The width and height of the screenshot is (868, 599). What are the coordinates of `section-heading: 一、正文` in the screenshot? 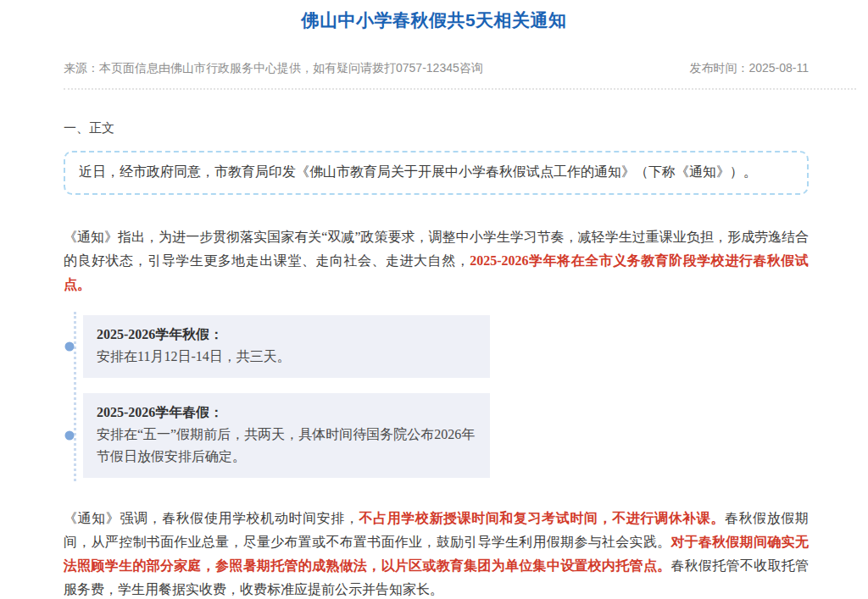 It's located at (436, 129).